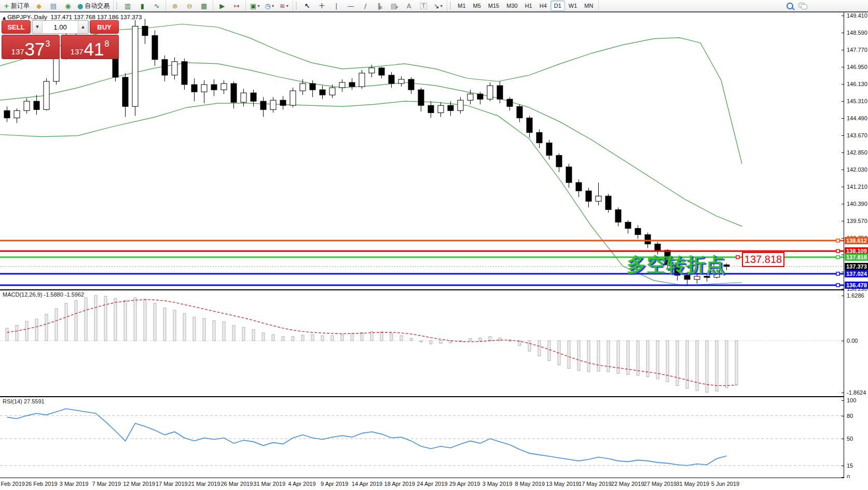 The width and height of the screenshot is (868, 490). I want to click on line-chart-button: ∿, so click(157, 6).